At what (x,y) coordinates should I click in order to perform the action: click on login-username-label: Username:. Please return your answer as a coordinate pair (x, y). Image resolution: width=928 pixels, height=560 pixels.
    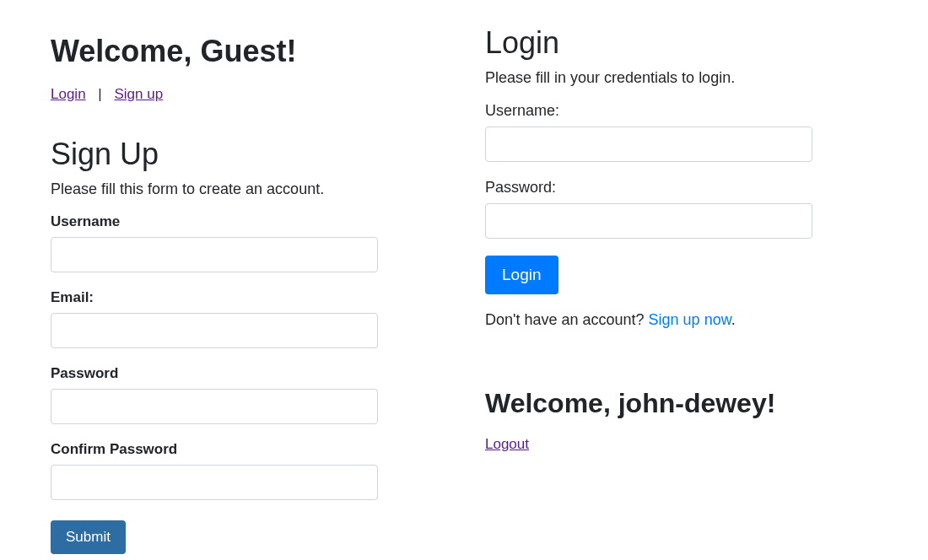
    Looking at the image, I should click on (673, 111).